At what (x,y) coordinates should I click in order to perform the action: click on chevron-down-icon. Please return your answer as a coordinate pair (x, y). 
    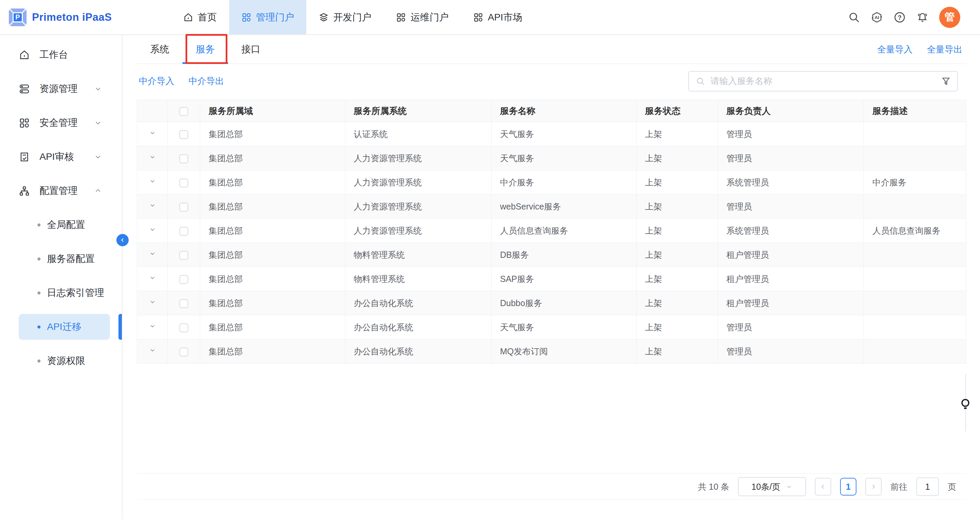
    Looking at the image, I should click on (98, 157).